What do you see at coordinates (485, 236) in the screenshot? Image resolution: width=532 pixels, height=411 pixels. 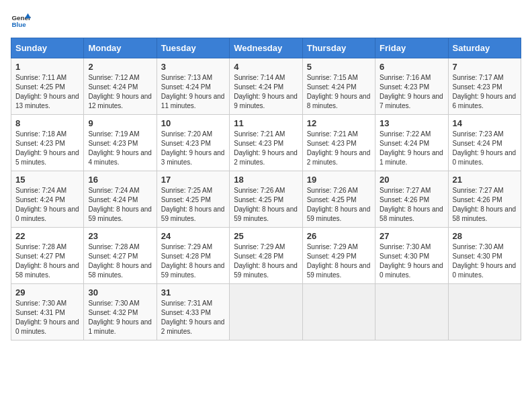 I see `day-number: 28` at bounding box center [485, 236].